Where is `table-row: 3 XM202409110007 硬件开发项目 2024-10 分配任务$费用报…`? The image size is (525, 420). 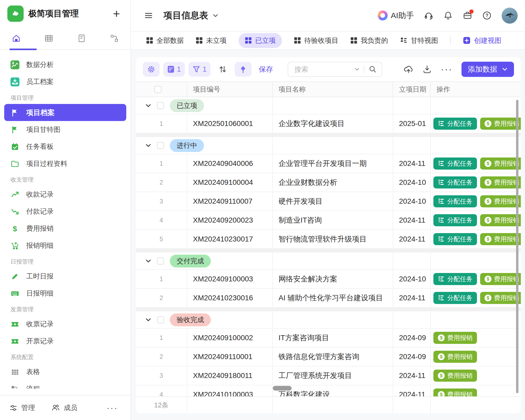 table-row: 3 XM202409110007 硬件开发项目 2024-10 分配任务$费用报… is located at coordinates (328, 202).